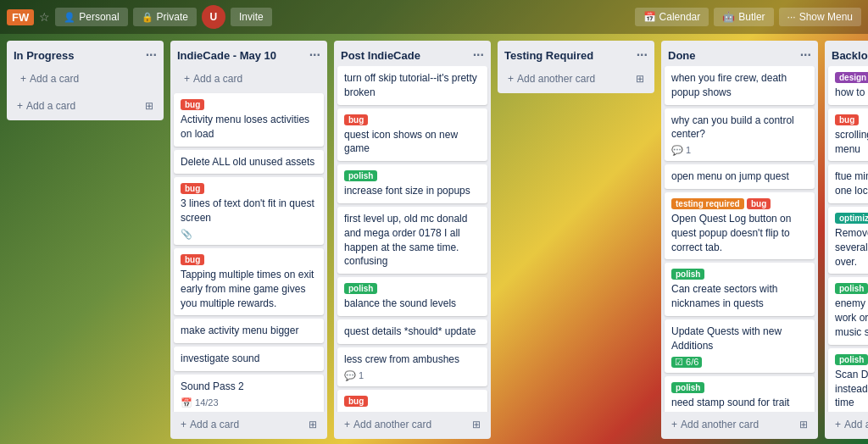 The height and width of the screenshot is (444, 868). I want to click on list-item: polish balance the sound levels, so click(412, 297).